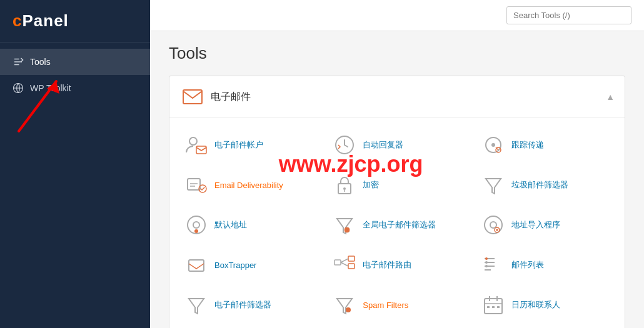 Image resolution: width=644 pixels, height=328 pixels. Describe the element at coordinates (75, 88) in the screenshot. I see `sidebar-item-wp-toolkit: WP Toolkit` at that location.